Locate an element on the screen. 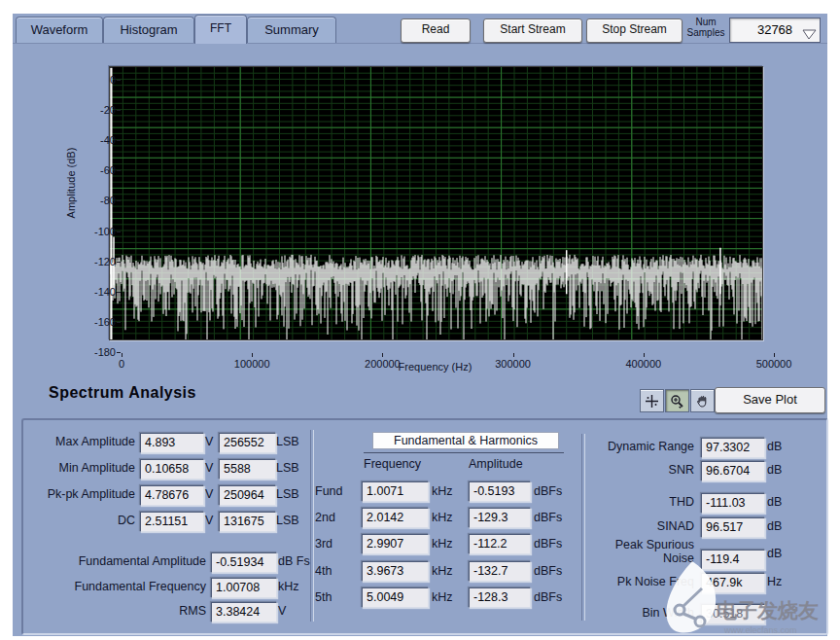 This screenshot has width=840, height=640. tab-histogram: Histogram is located at coordinates (149, 29).